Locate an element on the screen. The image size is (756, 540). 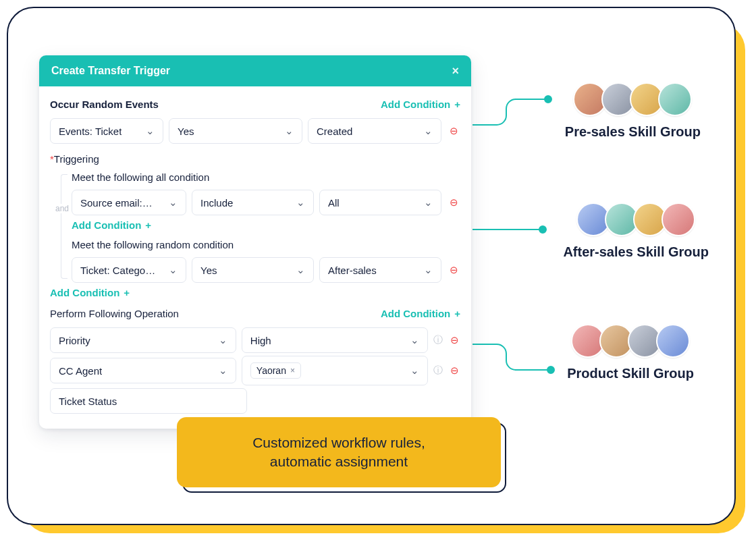
modal-title: Create Transfer Trigger is located at coordinates (111, 71).